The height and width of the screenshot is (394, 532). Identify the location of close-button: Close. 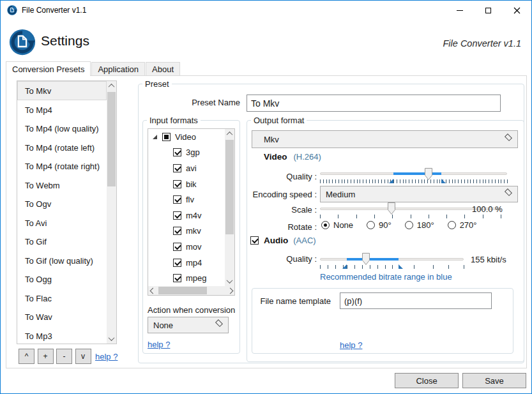
(427, 381).